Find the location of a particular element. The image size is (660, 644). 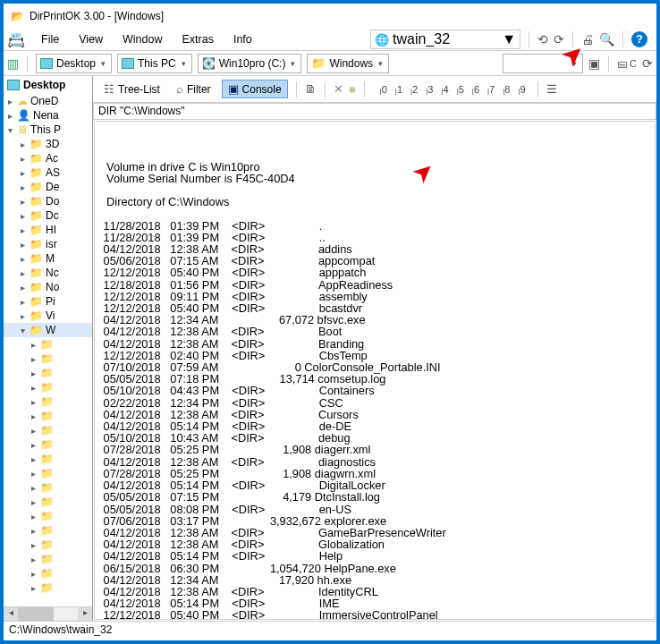

folder-tree: Desktop ▸☁OneD▸👤Nena▾🖥This P▸📁3D▸📁Ac▸📁AS… is located at coordinates (48, 349).